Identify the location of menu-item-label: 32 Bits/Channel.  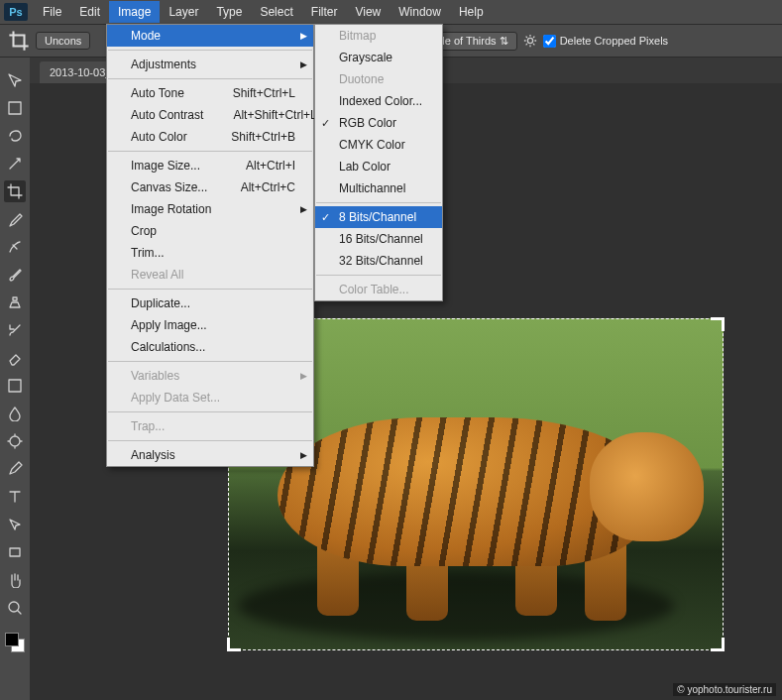
(381, 261).